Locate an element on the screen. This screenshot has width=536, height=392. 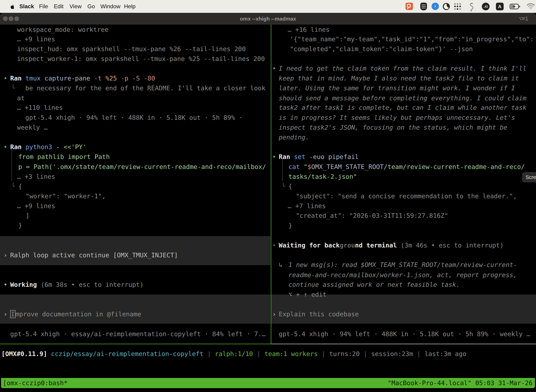
text-segment: cat is located at coordinates (294, 167).